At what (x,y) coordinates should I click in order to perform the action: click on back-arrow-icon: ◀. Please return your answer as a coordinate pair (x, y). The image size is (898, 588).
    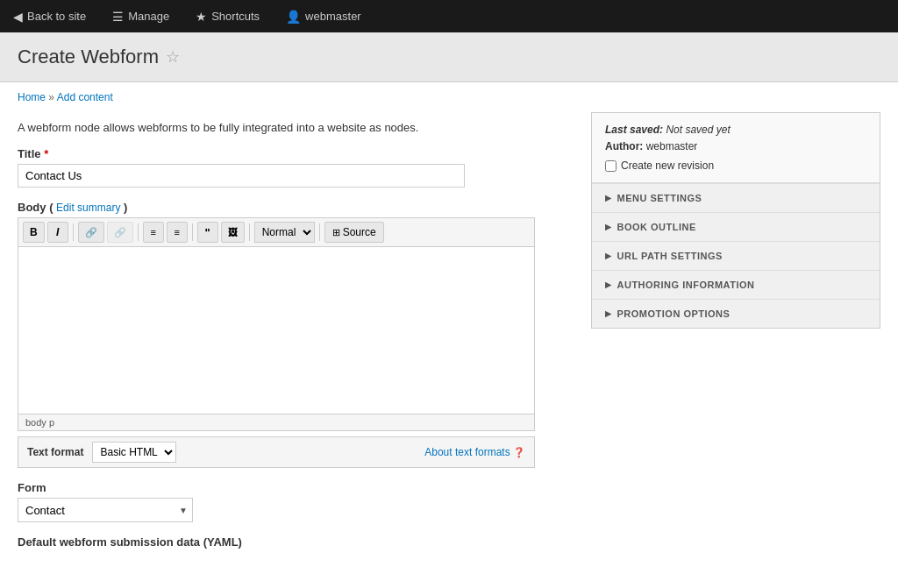
    Looking at the image, I should click on (18, 17).